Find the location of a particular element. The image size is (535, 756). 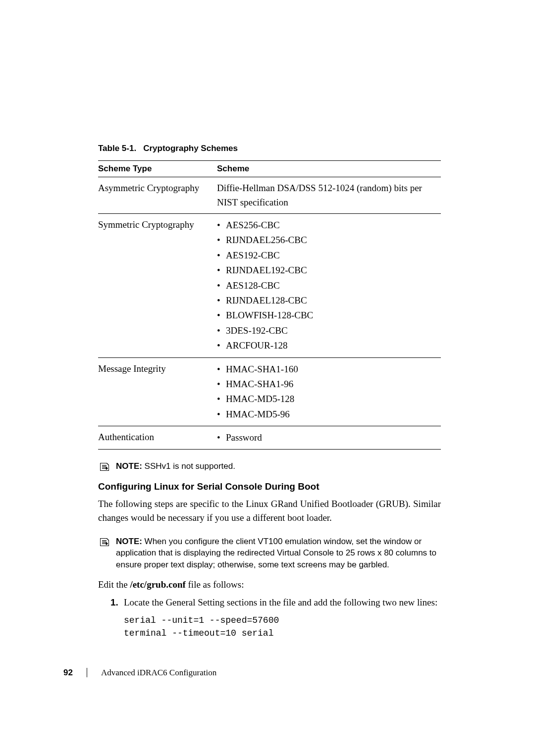

cell-scheme: HMAC-SHA1-160 HMAC-SHA1-96 HMAC-MD5-128 … is located at coordinates (329, 392).